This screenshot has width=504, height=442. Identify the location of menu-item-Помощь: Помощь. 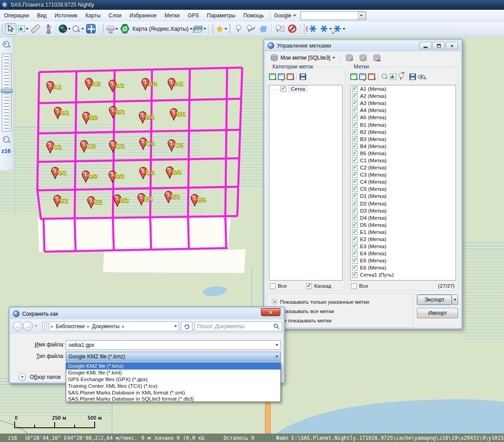
(253, 16).